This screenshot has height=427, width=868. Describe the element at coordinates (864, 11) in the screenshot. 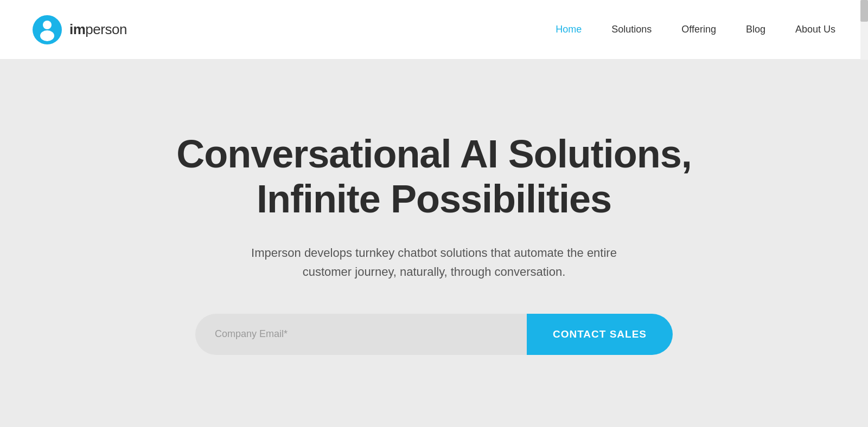

I see `scrollbar-thumb` at that location.